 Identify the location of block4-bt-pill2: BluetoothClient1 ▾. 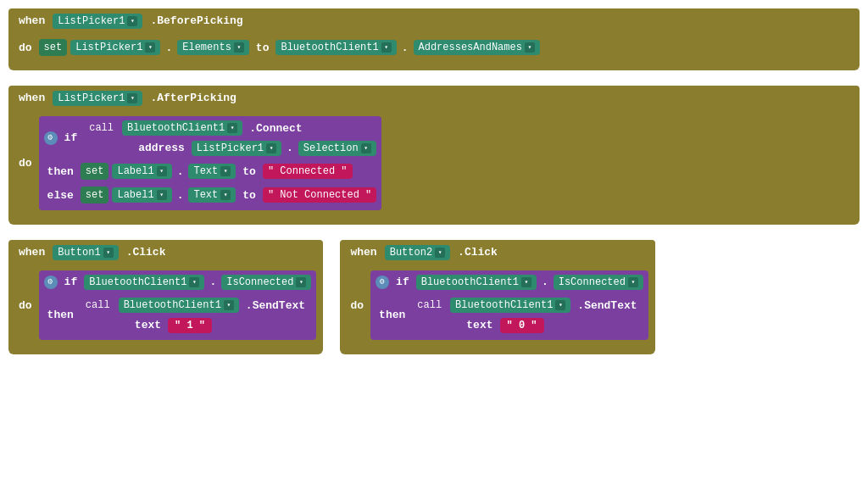
(510, 305).